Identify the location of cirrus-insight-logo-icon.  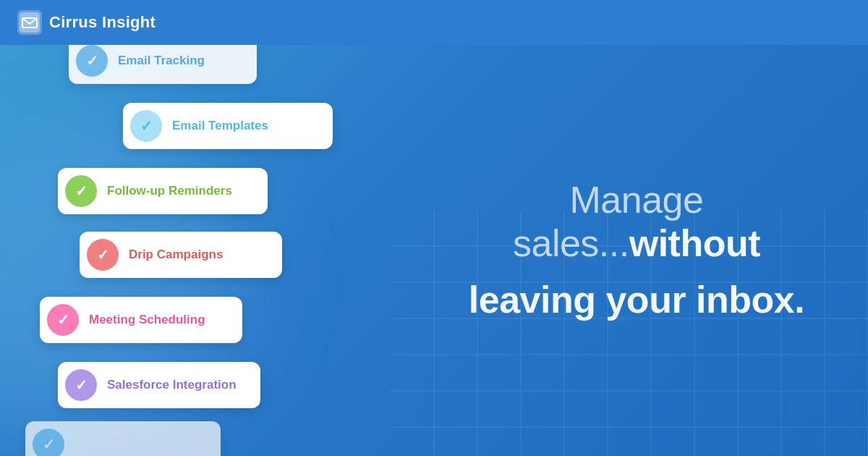
(30, 22).